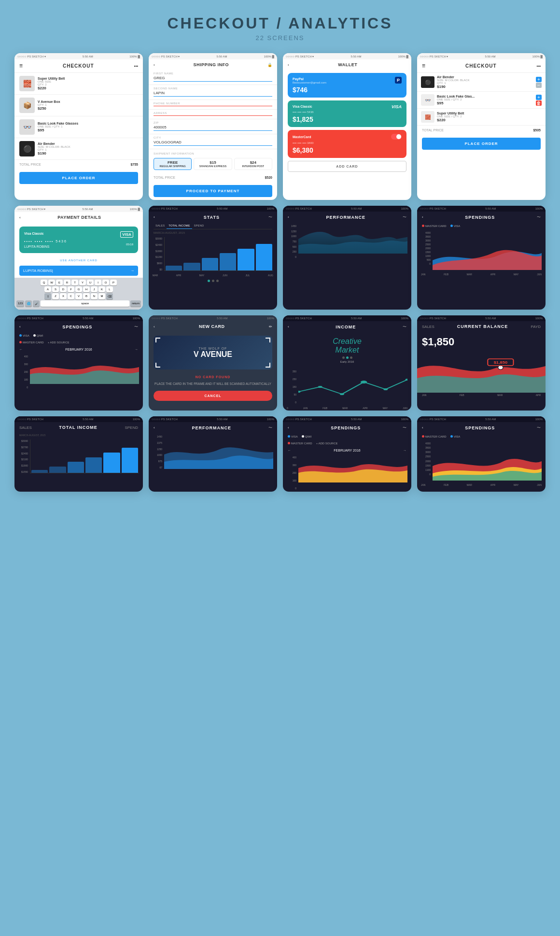 The width and height of the screenshot is (560, 936). What do you see at coordinates (405, 217) in the screenshot?
I see `perf-chart-icon: 〜` at bounding box center [405, 217].